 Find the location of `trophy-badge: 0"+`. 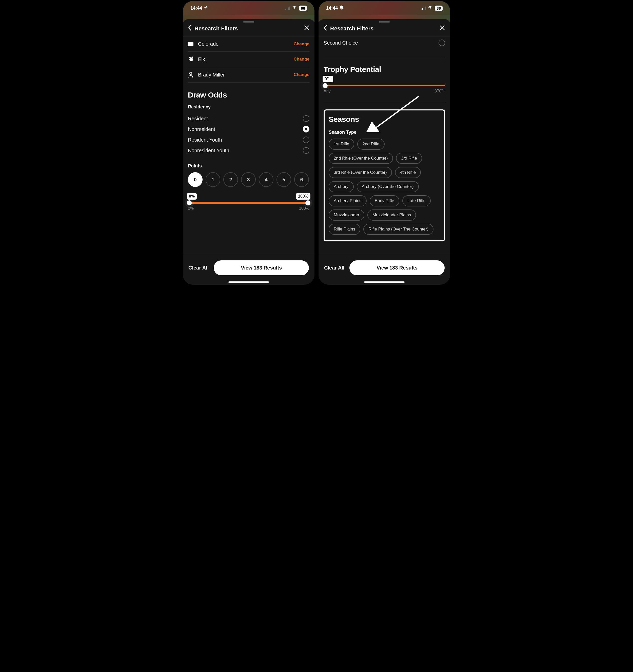

trophy-badge: 0"+ is located at coordinates (328, 79).